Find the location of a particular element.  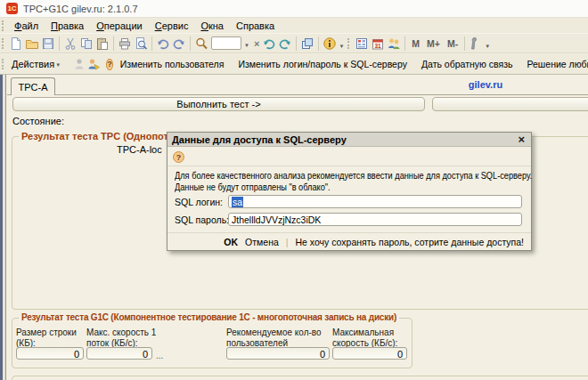

g1c-col-max-speed: Максимальная скорость (КБ/с): is located at coordinates (371, 338).